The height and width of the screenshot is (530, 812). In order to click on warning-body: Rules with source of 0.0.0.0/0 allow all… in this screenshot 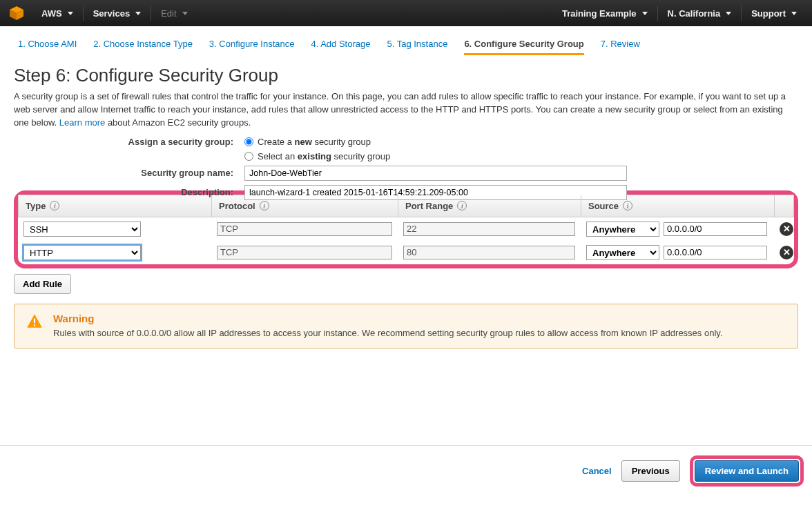, I will do `click(388, 334)`.